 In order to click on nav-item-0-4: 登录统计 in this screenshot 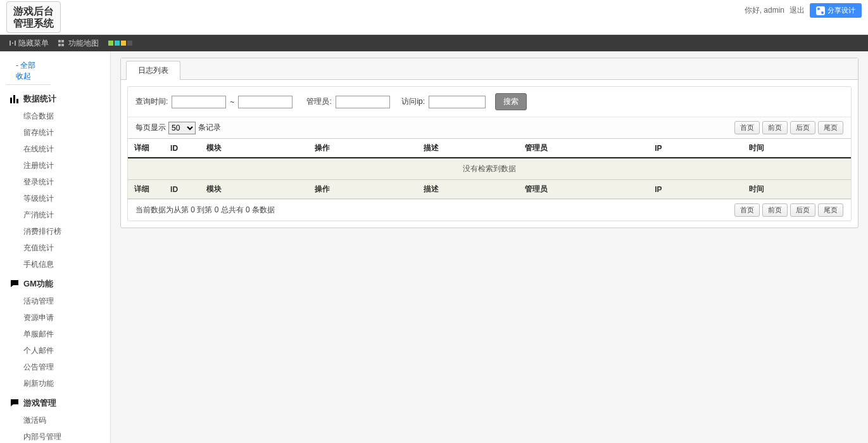, I will do `click(55, 182)`.